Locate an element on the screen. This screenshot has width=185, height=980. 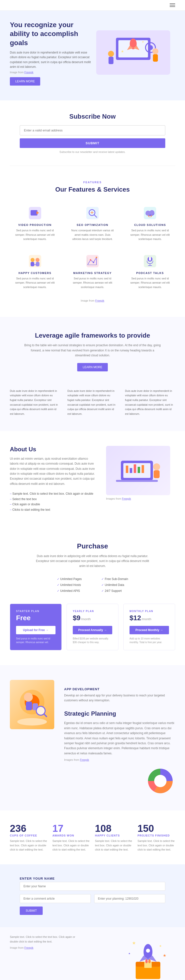
stat-projects: 150 PROJECTS FINISHED Sample text. Click… is located at coordinates (157, 838).